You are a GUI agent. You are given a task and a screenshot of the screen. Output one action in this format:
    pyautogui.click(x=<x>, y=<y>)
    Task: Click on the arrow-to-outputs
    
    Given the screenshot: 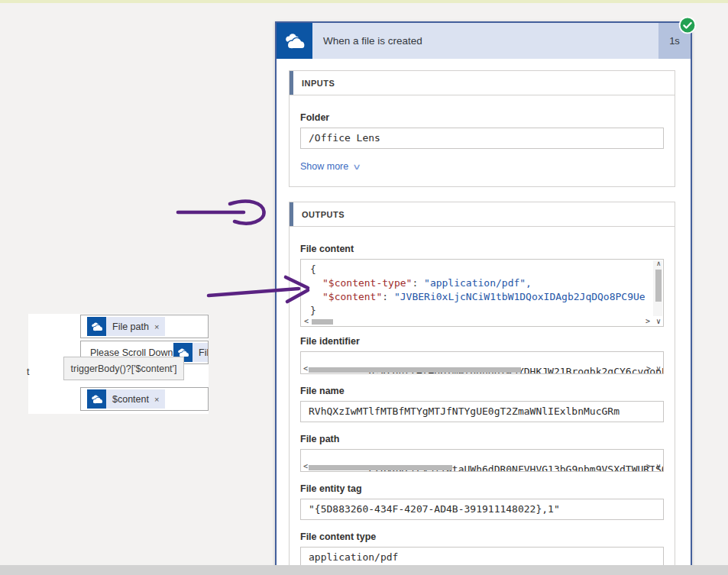 What is the action you would take?
    pyautogui.click(x=222, y=212)
    